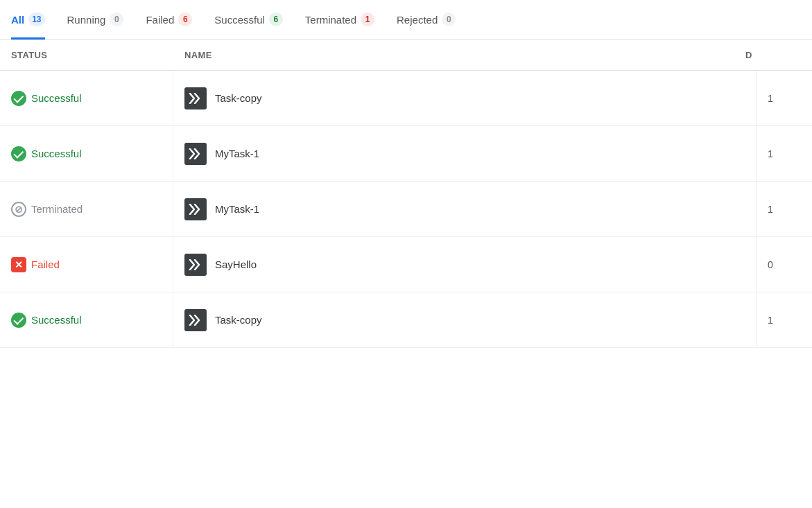  What do you see at coordinates (784, 209) in the screenshot?
I see `cell-d-2: 1` at bounding box center [784, 209].